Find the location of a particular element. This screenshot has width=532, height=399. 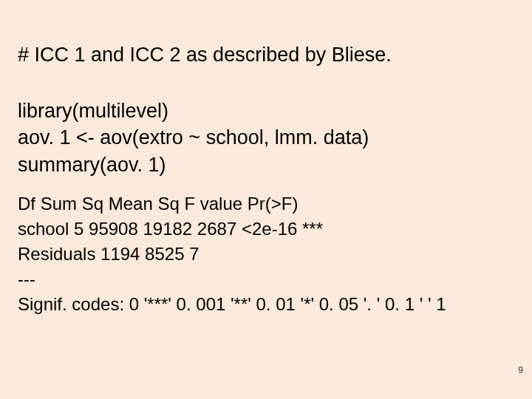

output-line: Residuals 1194 8525 7 is located at coordinates (266, 254).